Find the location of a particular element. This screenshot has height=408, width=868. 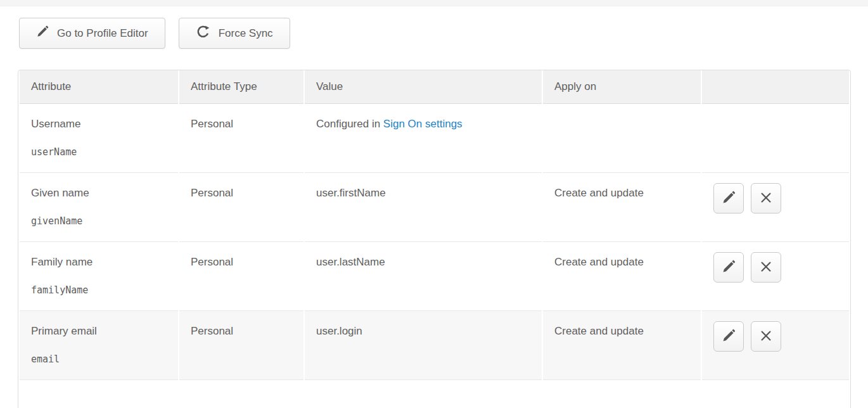

attribute-code: email is located at coordinates (101, 359).